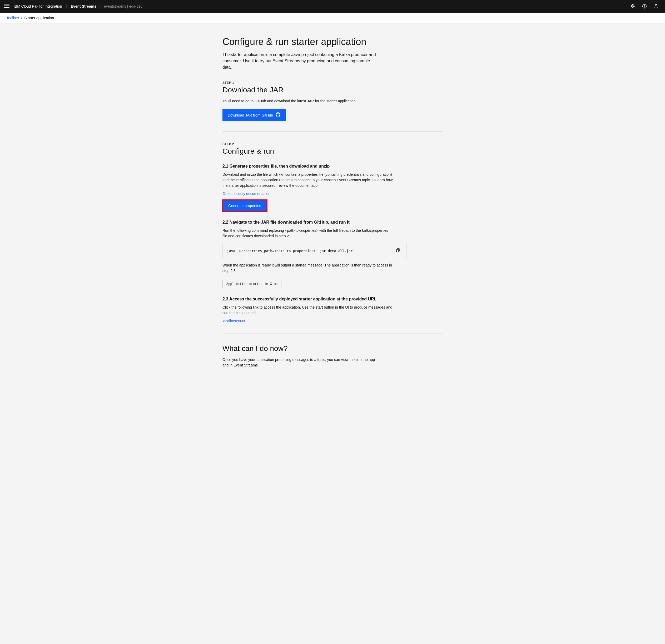 This screenshot has width=665, height=644. What do you see at coordinates (245, 206) in the screenshot?
I see `generate-properties-button: Generate properties` at bounding box center [245, 206].